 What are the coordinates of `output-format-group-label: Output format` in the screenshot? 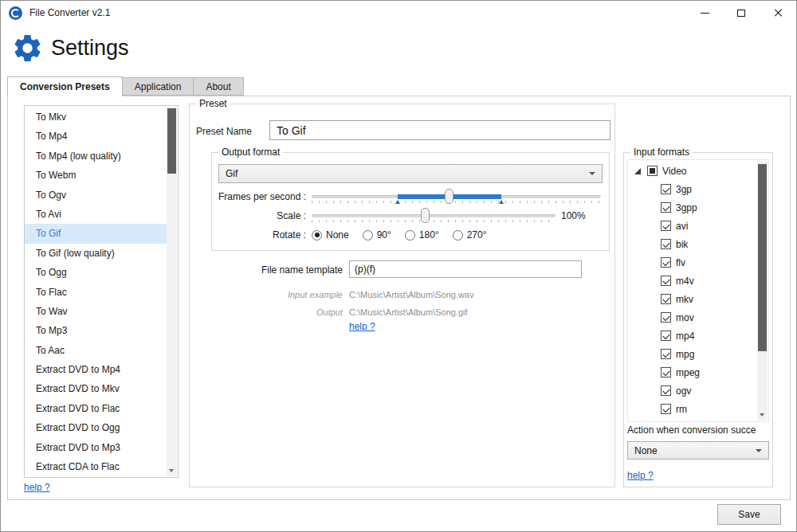 It's located at (250, 152).